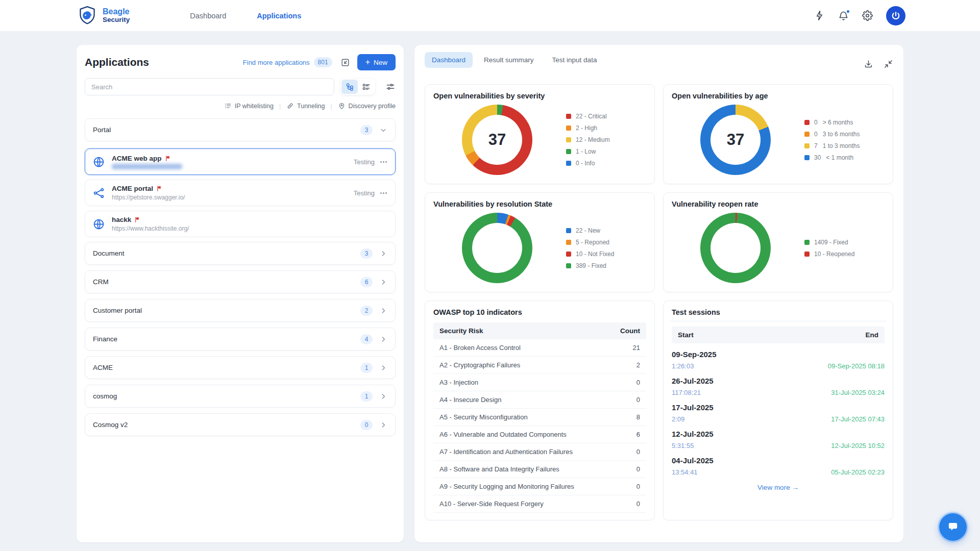 The width and height of the screenshot is (980, 551). Describe the element at coordinates (588, 116) in the screenshot. I see `legend-item: 22 - Critical` at that location.